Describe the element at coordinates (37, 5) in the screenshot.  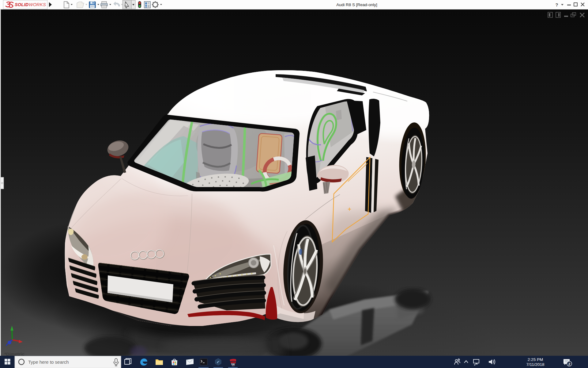
I see `svg-text: WORKS` at that location.